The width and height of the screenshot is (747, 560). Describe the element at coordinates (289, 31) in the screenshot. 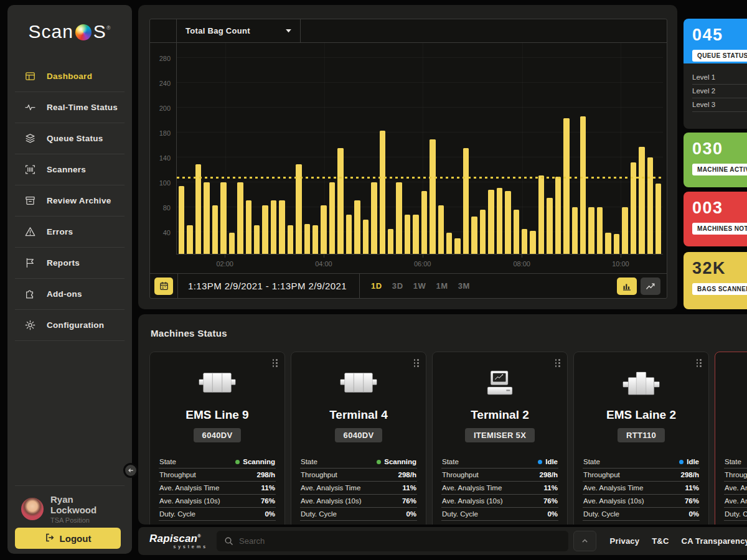

I see `chevron-down-icon` at that location.